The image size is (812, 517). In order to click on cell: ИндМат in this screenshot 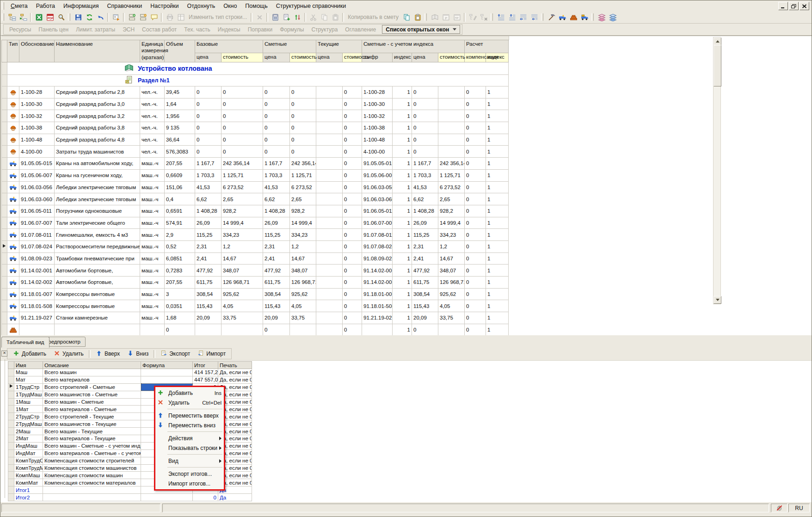, I will do `click(29, 453)`.